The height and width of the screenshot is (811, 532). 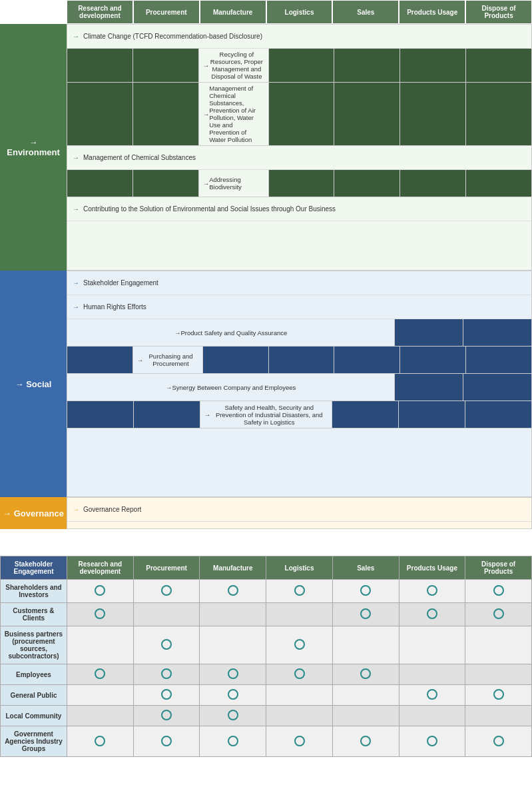 What do you see at coordinates (300, 510) in the screenshot?
I see `gov-full-row: → Governance Report` at bounding box center [300, 510].